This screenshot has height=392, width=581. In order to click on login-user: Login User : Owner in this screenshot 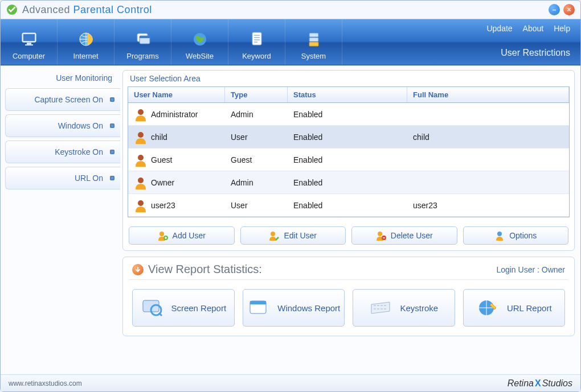, I will do `click(531, 270)`.